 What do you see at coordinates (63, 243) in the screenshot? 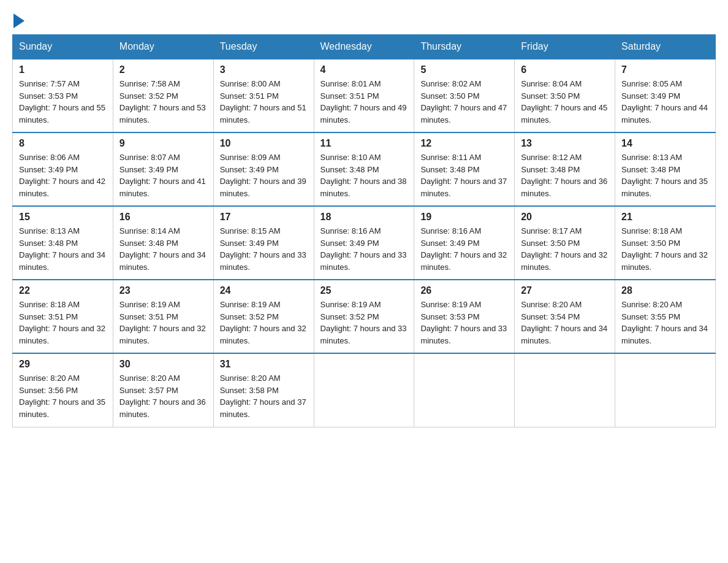
I see `calendar-cell: 15 Sunrise: 8:13 AMSunset: 3:48 PMDaylig…` at bounding box center [63, 243].